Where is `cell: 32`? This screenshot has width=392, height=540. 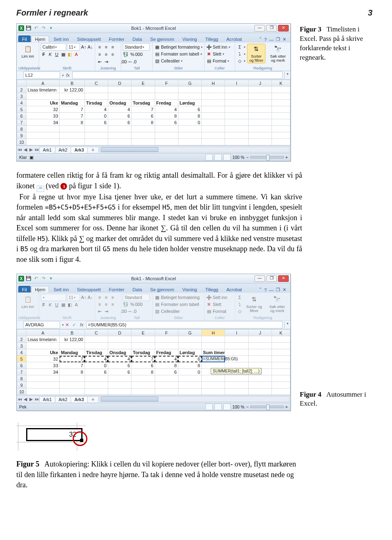
cell: 32 is located at coordinates (43, 109).